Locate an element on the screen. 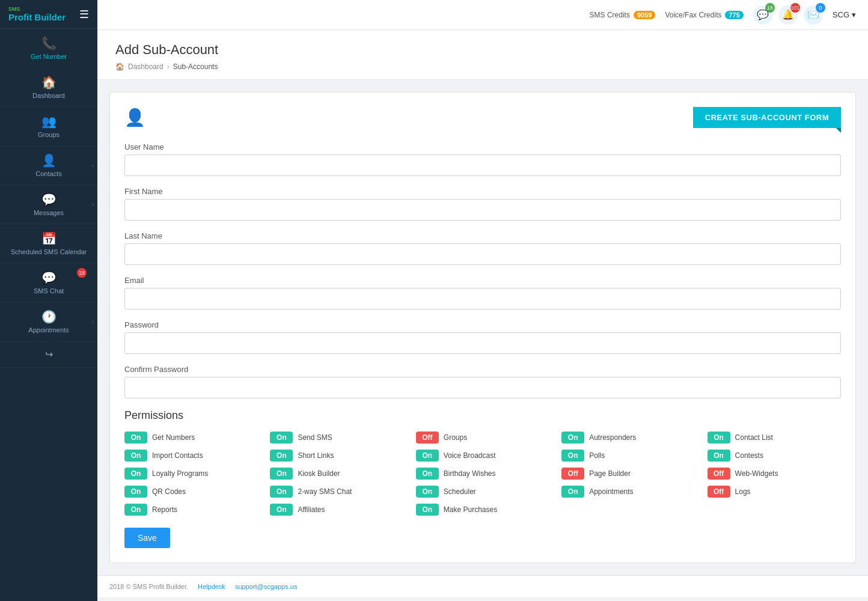 Image resolution: width=868 pixels, height=601 pixels. permission-toggle-send-sms: On is located at coordinates (281, 438).